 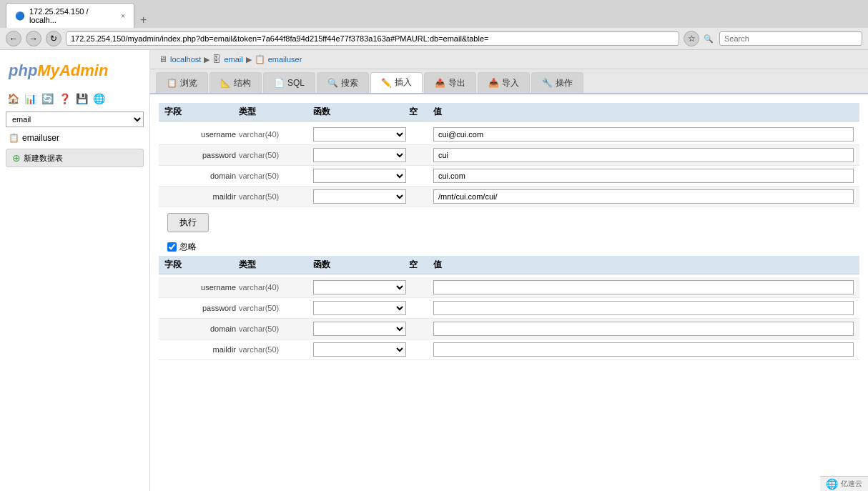 I want to click on breadcrumb-server-icon: 🖥, so click(x=163, y=59).